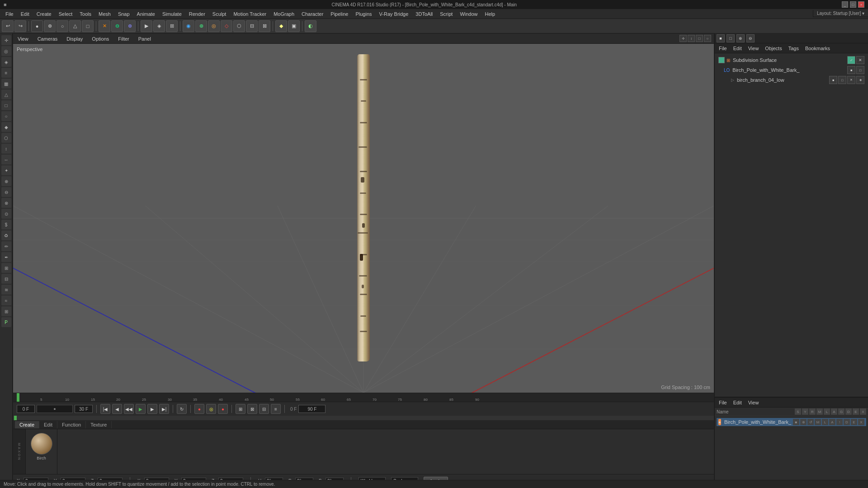 This screenshot has height=488, width=868. Describe the element at coordinates (18, 398) in the screenshot. I see `frame-pointer` at that location.